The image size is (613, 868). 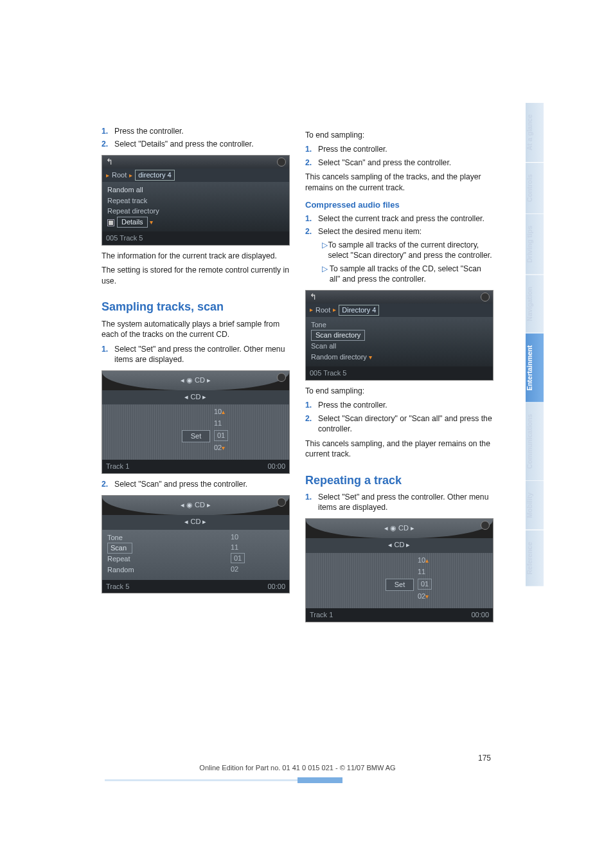 I want to click on tab-entertainment: Entertainment, so click(x=535, y=368).